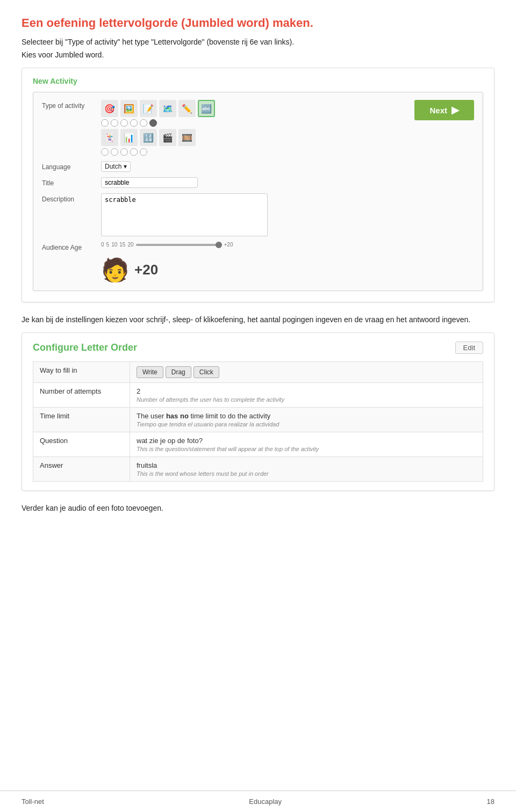 Image resolution: width=516 pixels, height=812 pixels. Describe the element at coordinates (439, 111) in the screenshot. I see `next-label: Next` at that location.